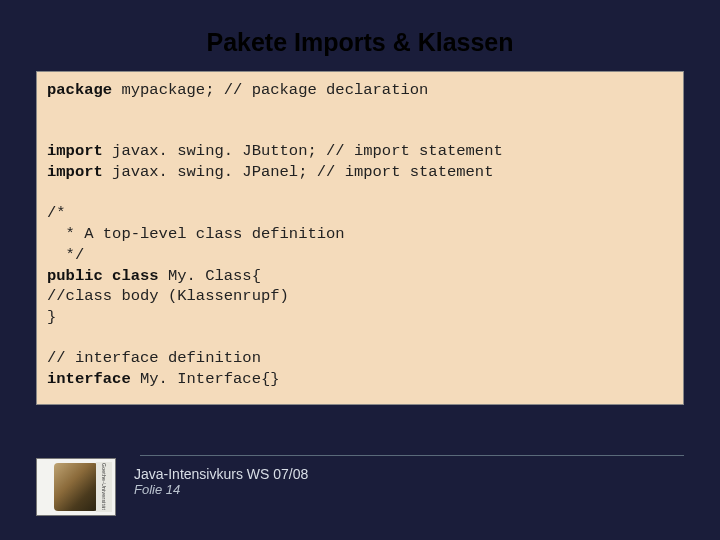 The image size is (720, 540). Describe the element at coordinates (80, 90) in the screenshot. I see `keyword-package: package` at that location.